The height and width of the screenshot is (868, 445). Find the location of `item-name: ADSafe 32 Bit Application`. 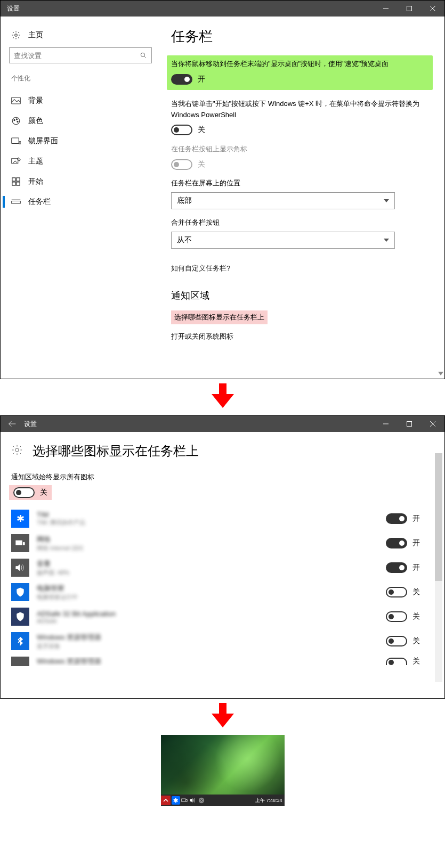

item-name: ADSafe 32 Bit Application is located at coordinates (211, 613).